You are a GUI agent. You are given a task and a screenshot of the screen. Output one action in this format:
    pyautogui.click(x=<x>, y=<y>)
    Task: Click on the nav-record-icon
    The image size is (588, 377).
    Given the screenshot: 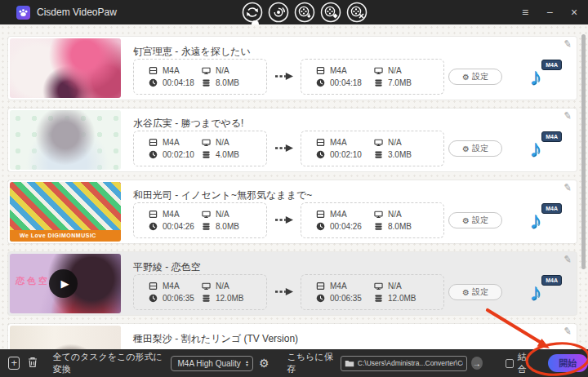 What is the action you would take?
    pyautogui.click(x=278, y=12)
    